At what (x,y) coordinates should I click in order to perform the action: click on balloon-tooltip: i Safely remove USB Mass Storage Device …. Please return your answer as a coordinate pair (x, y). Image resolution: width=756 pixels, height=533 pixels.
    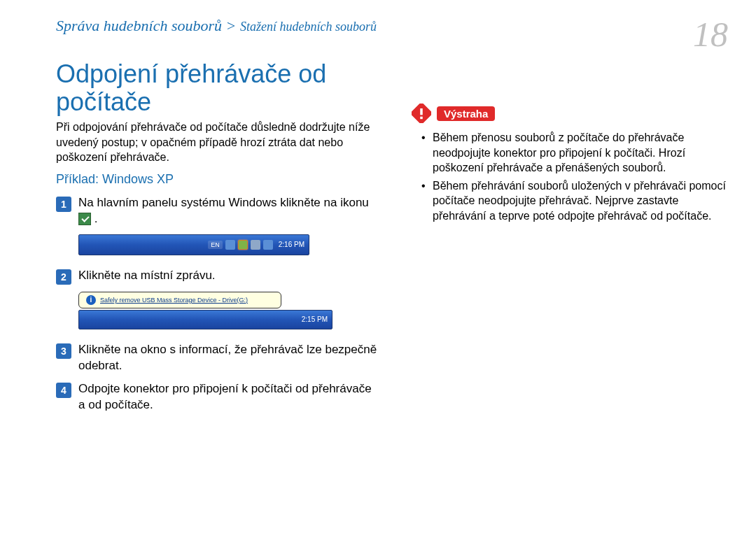
    Looking at the image, I should click on (180, 300).